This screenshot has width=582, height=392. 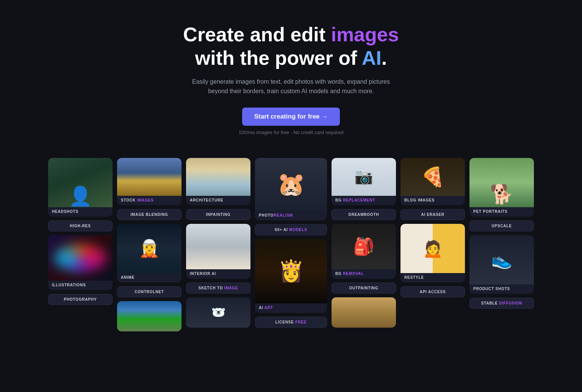 What do you see at coordinates (433, 278) in the screenshot?
I see `restyle-label: RESTYLE` at bounding box center [433, 278].